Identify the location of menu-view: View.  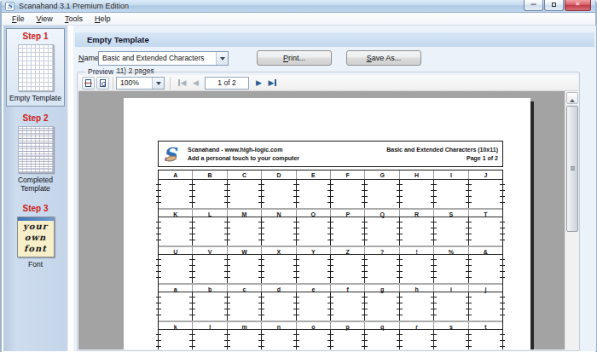
(44, 19).